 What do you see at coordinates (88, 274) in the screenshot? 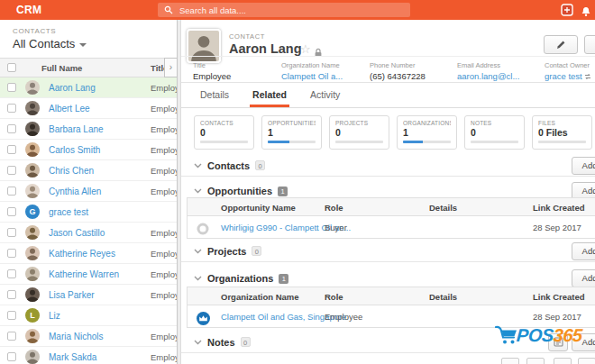
I see `contact-row: Katherine WarrenEmployee` at bounding box center [88, 274].